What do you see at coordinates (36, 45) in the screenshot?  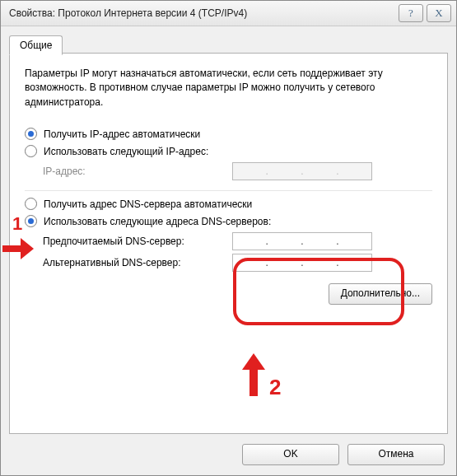 I see `tab-general: Общие` at bounding box center [36, 45].